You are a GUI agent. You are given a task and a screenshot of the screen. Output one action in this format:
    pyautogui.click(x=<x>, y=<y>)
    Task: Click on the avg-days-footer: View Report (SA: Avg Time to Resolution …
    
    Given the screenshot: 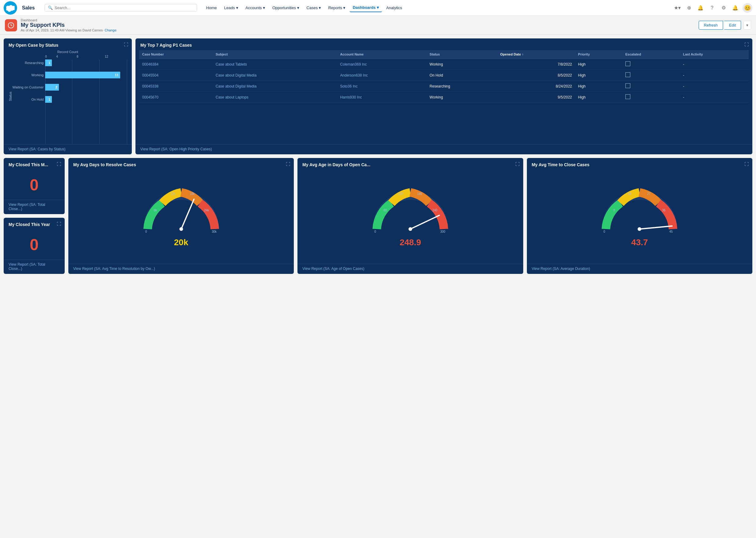 What is the action you would take?
    pyautogui.click(x=181, y=269)
    